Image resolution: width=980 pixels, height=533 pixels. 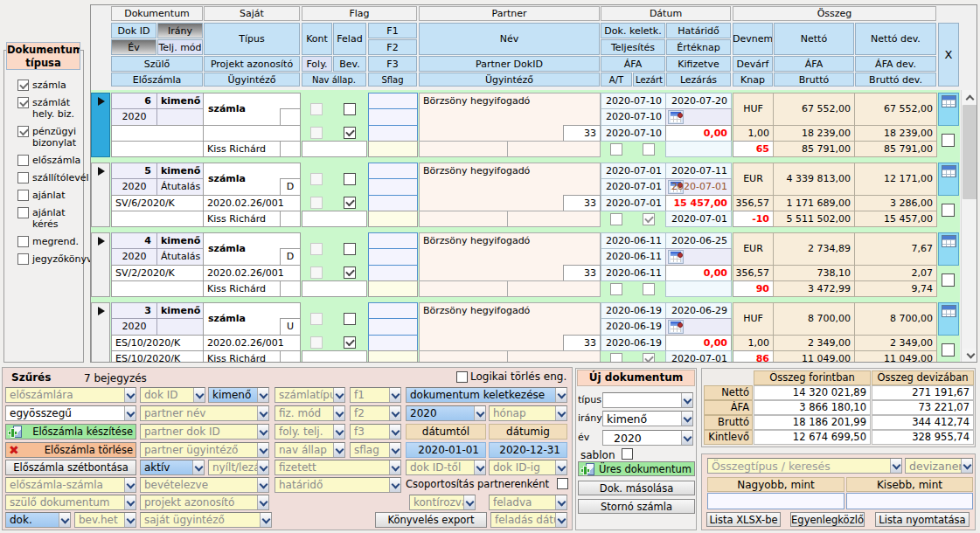 What do you see at coordinates (157, 343) in the screenshot?
I see `cell-szulo: ES/10/2020/K` at bounding box center [157, 343].